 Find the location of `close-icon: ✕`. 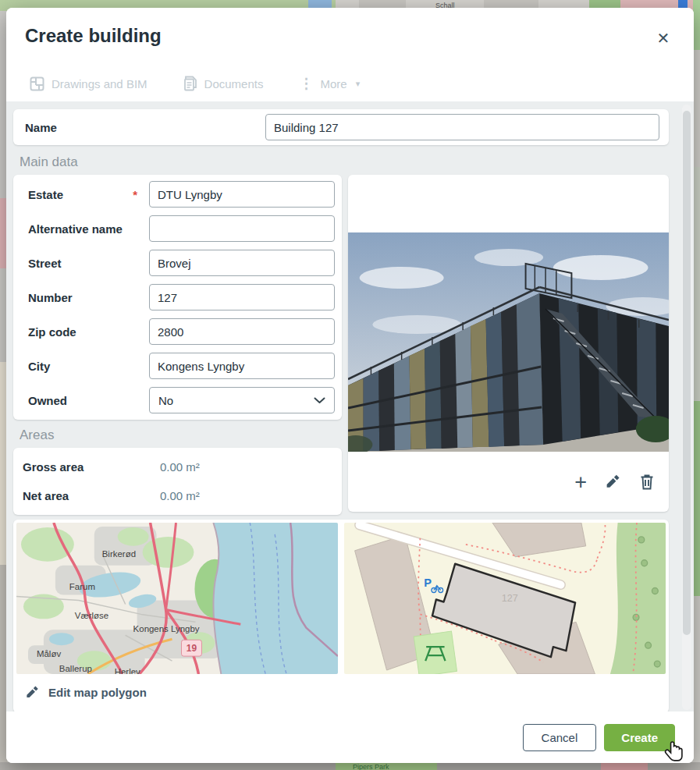

close-icon: ✕ is located at coordinates (663, 38).